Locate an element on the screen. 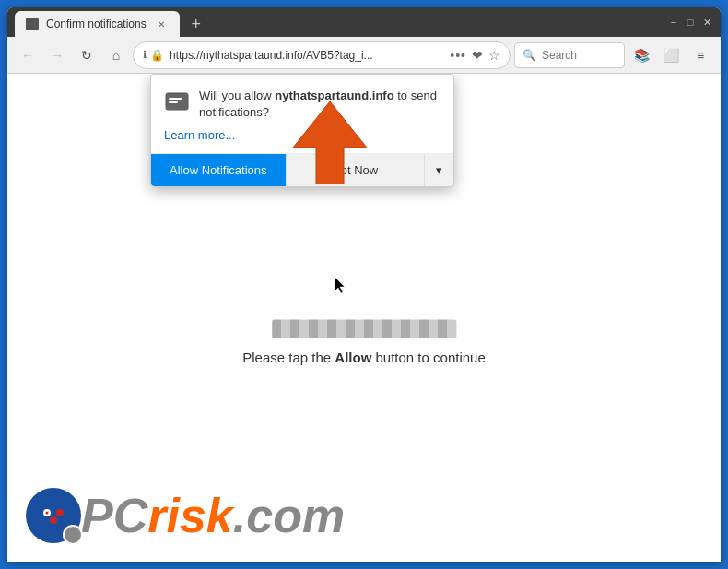 The width and height of the screenshot is (728, 569). tab-favicon-icon is located at coordinates (32, 24).